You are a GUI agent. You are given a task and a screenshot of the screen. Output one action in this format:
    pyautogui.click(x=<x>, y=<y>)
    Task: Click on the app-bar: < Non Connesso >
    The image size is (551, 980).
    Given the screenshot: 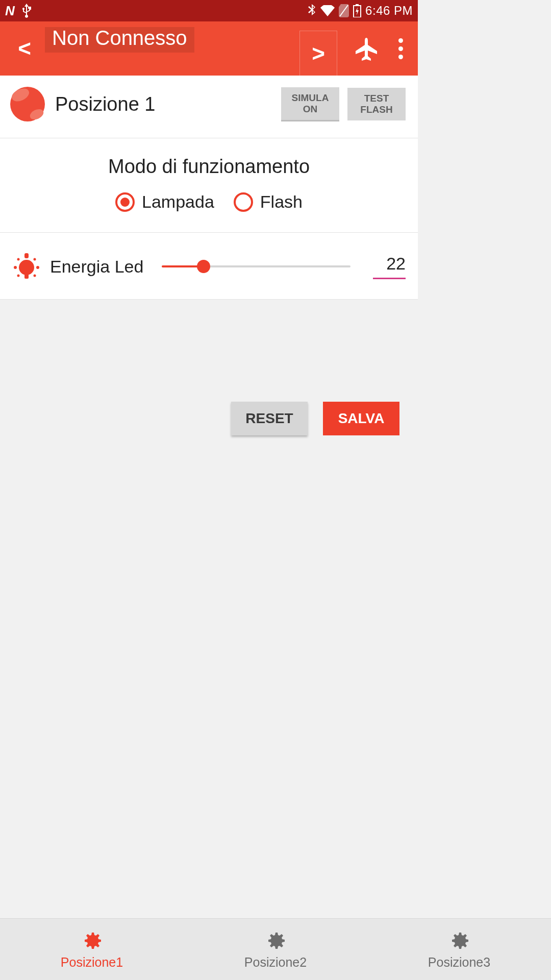 What is the action you would take?
    pyautogui.click(x=209, y=48)
    